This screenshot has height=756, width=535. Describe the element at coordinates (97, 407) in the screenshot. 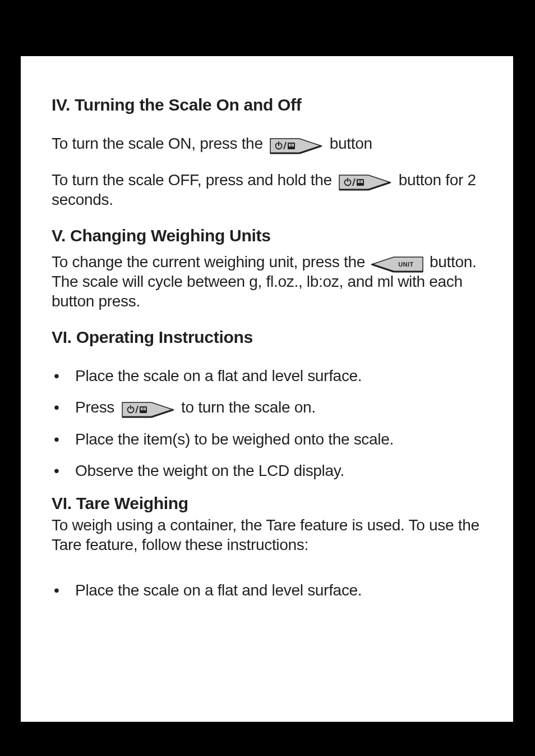

I see `text: Press` at that location.